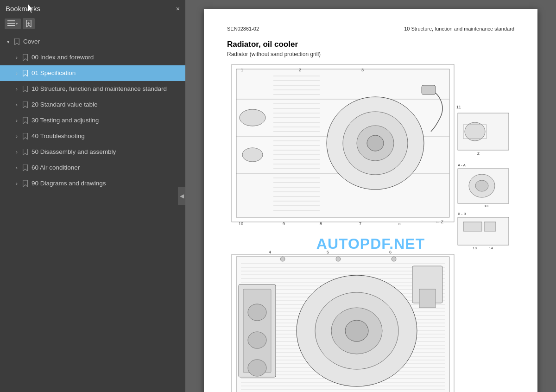  What do you see at coordinates (93, 57) in the screenshot?
I see `bookmark-item-00-index: › 00 Index and foreword` at bounding box center [93, 57].